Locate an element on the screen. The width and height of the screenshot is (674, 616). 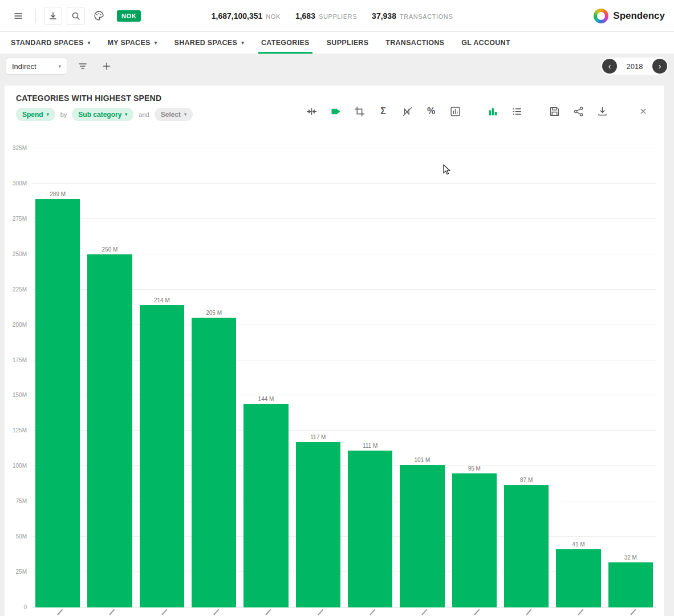
measure-pill: Spend ▾ is located at coordinates (35, 114).